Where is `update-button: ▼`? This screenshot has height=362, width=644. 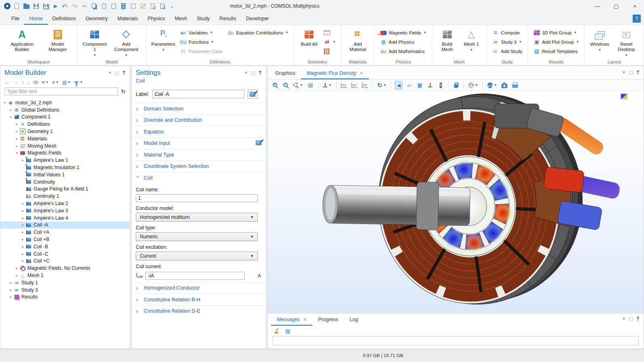
update-button: ▼ is located at coordinates (492, 85).